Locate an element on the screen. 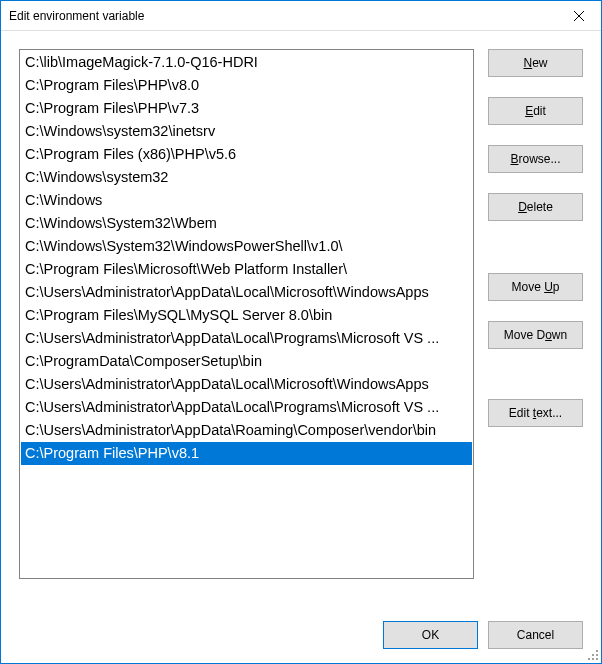 The width and height of the screenshot is (602, 664). list-item: C:\Windows\system32\inetsrv is located at coordinates (246, 132).